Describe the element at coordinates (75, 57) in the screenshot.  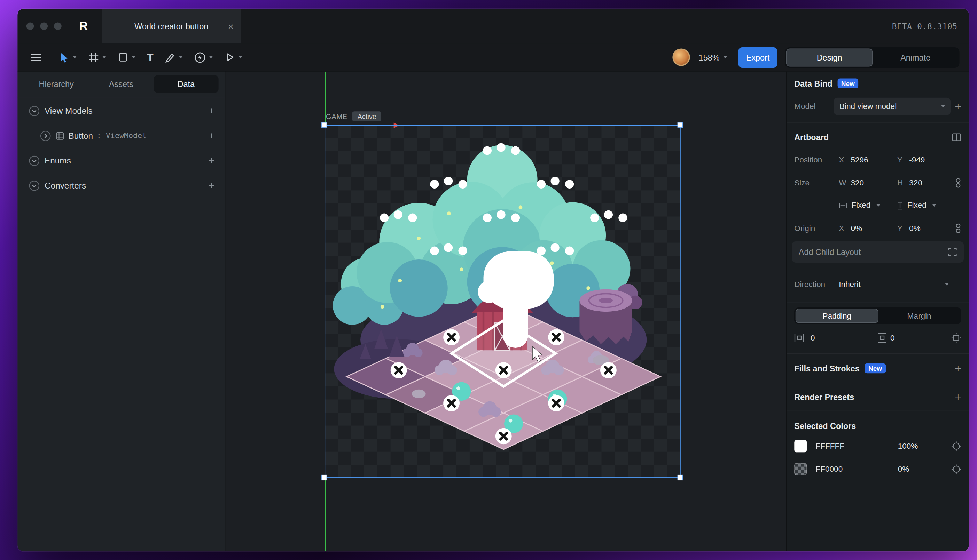
I see `select-tool-caret-icon` at that location.